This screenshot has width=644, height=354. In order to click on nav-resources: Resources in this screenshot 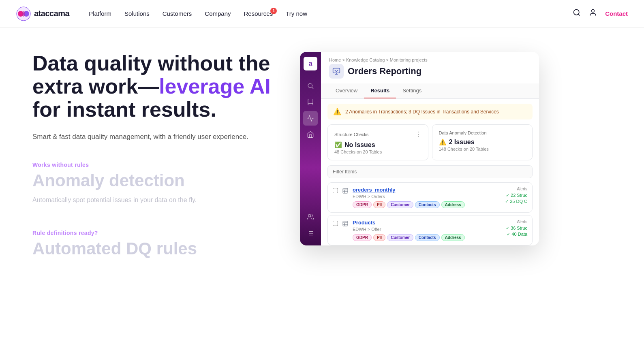, I will do `click(259, 14)`.